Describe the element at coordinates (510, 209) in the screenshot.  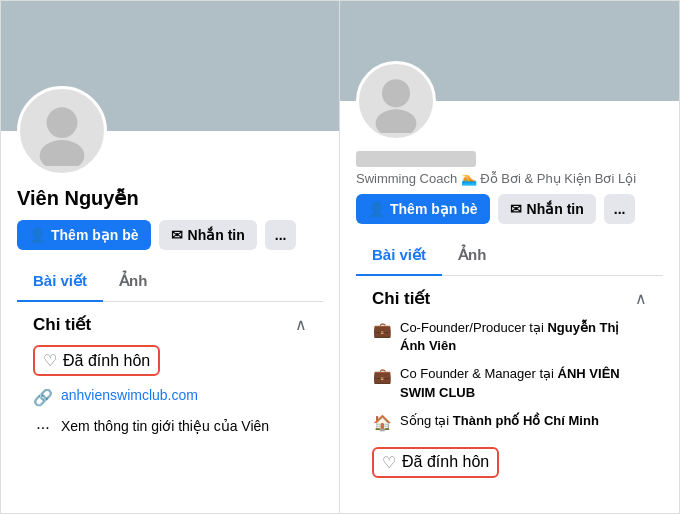
I see `right-action-buttons: 👤 Thêm bạn bè ✉ Nhắn tin ...` at that location.